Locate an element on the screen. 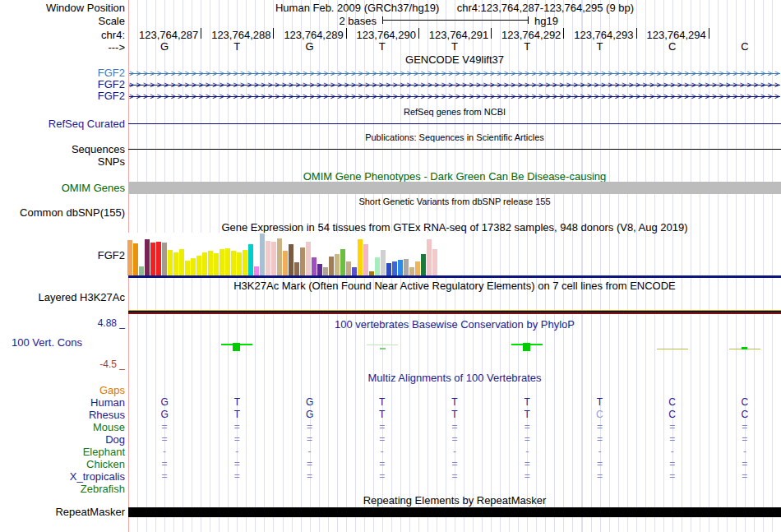  gtex-bar-chart is located at coordinates (293, 255).